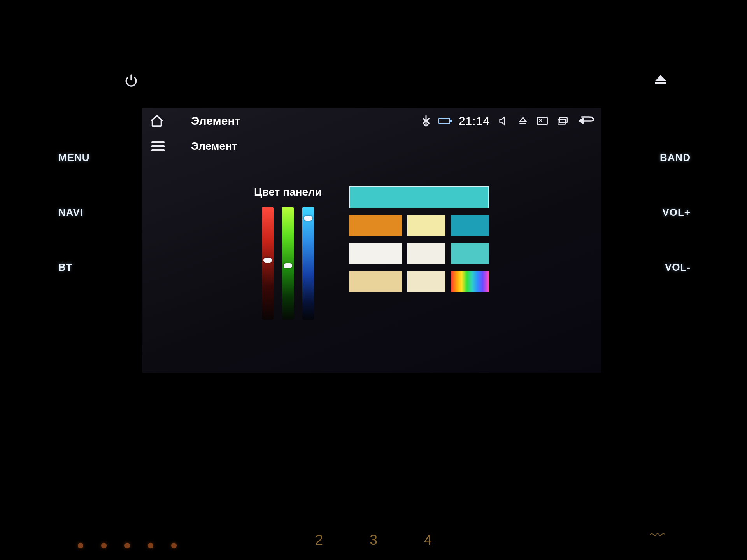 This screenshot has height=560, width=747. What do you see at coordinates (504, 121) in the screenshot?
I see `mute-icon` at bounding box center [504, 121].